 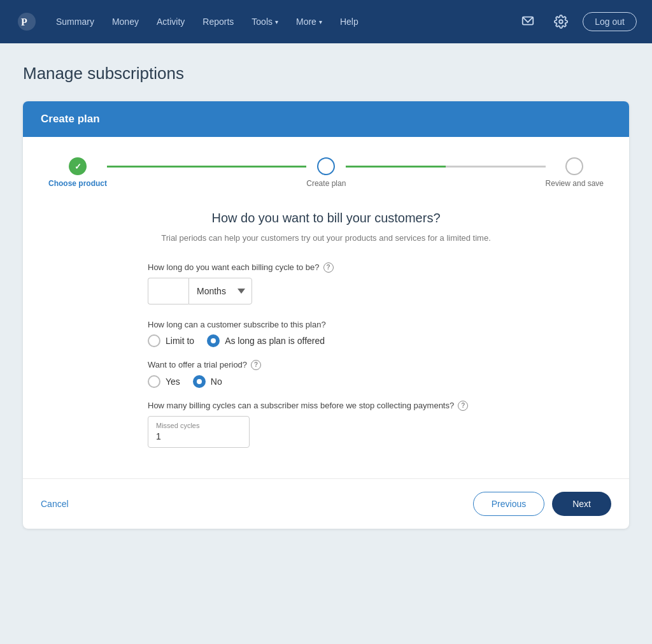 I want to click on nav-tools: Tools ▾, so click(x=265, y=22).